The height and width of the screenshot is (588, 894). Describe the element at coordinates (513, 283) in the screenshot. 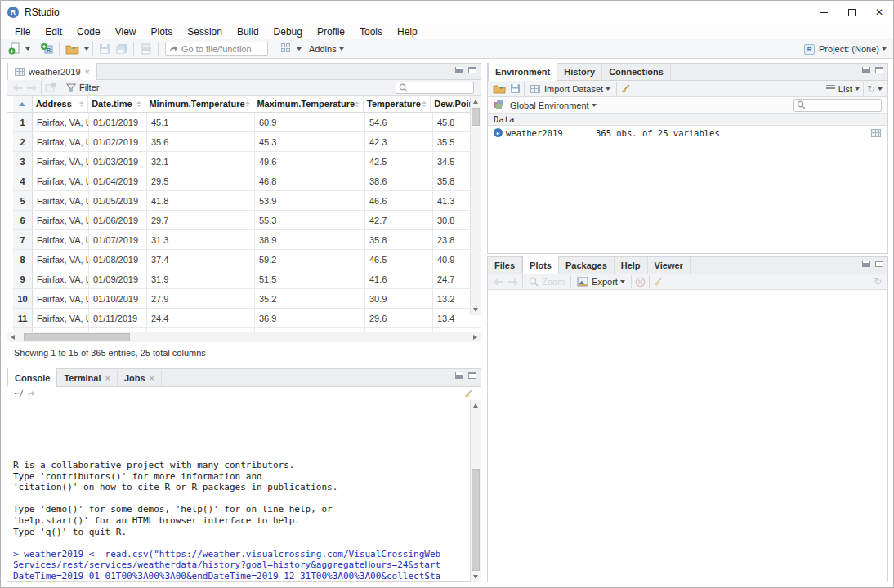

I see `next-plot-icon` at that location.